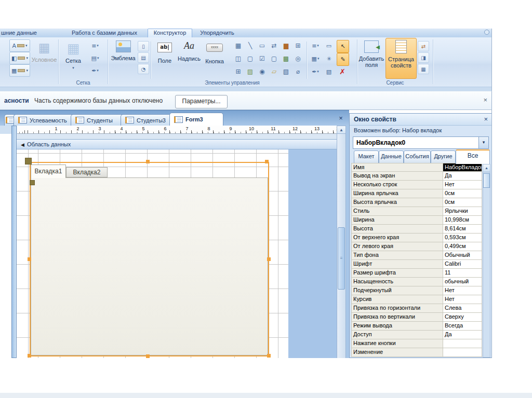  Describe the element at coordinates (250, 46) in the screenshot. I see `line-icon: ╲` at that location.